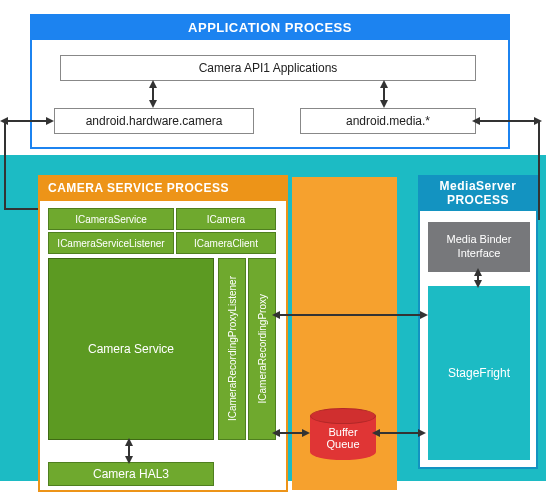  Describe the element at coordinates (342, 444) in the screenshot. I see `buffer-queue-l2: Queue` at that location.